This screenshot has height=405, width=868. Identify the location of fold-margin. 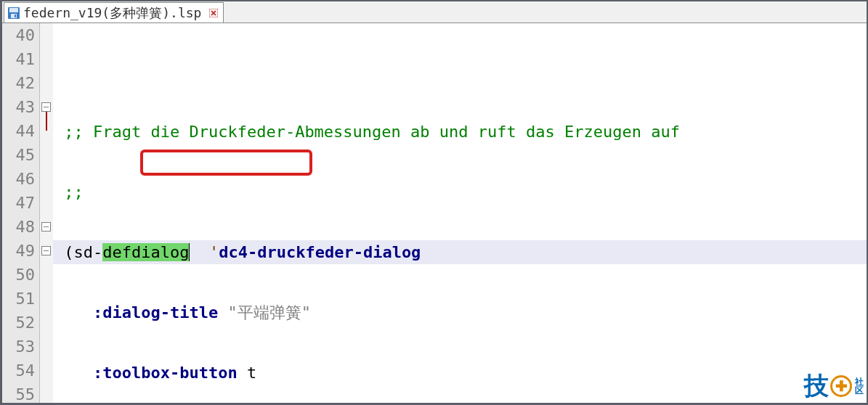
(46, 213).